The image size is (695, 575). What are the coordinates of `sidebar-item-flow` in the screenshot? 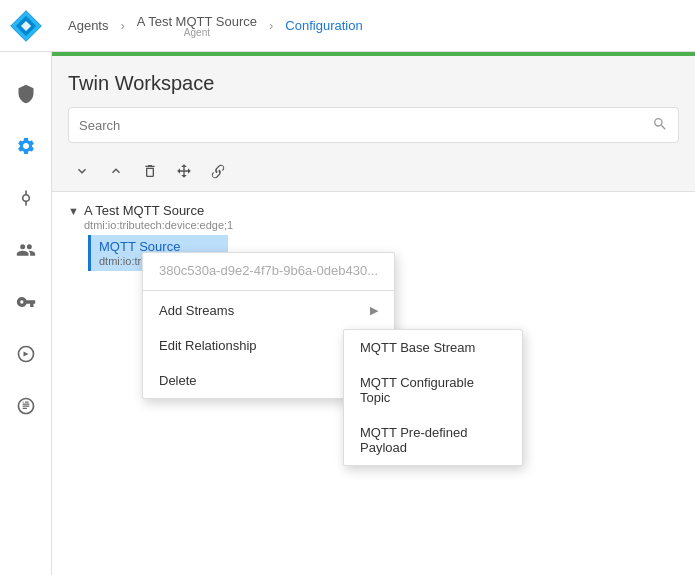 It's located at (26, 198).